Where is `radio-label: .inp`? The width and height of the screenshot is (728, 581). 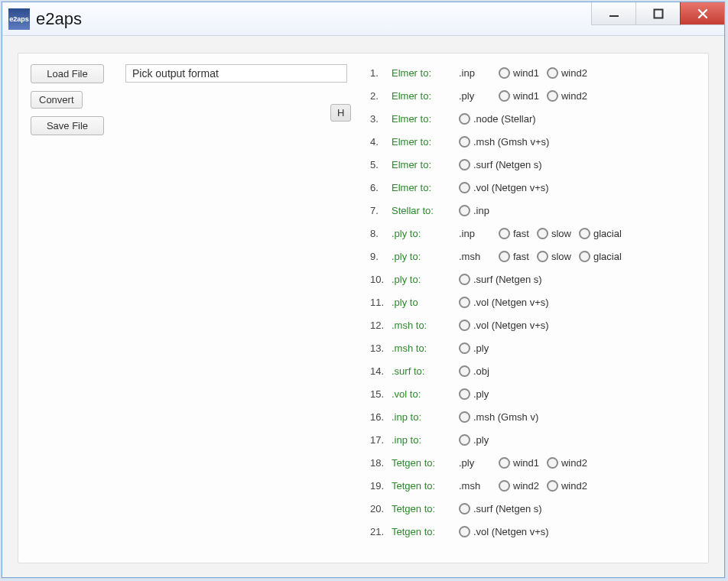
radio-label: .inp is located at coordinates (482, 211).